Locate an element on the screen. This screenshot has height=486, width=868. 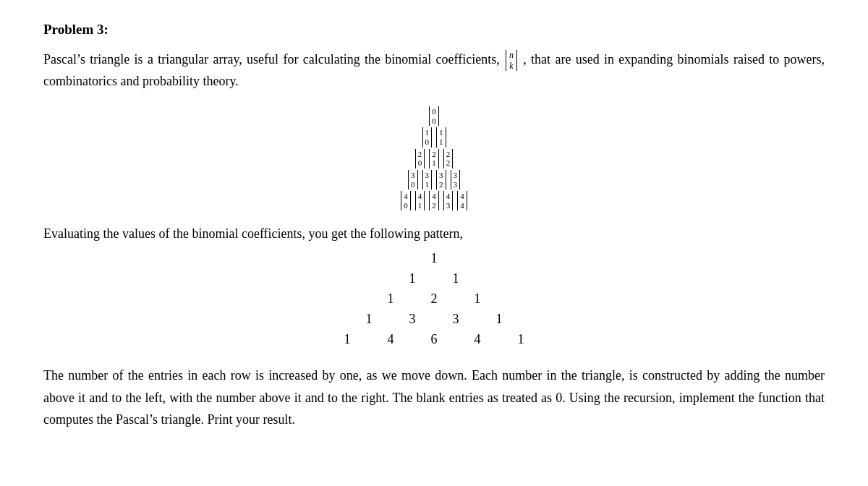
problem-title: Problem 3: is located at coordinates (434, 30).